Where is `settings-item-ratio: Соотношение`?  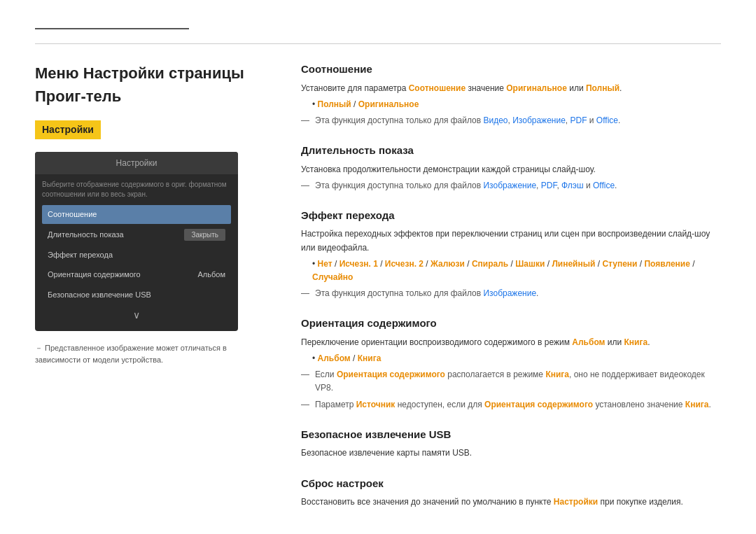
settings-item-ratio: Соотношение is located at coordinates (136, 214).